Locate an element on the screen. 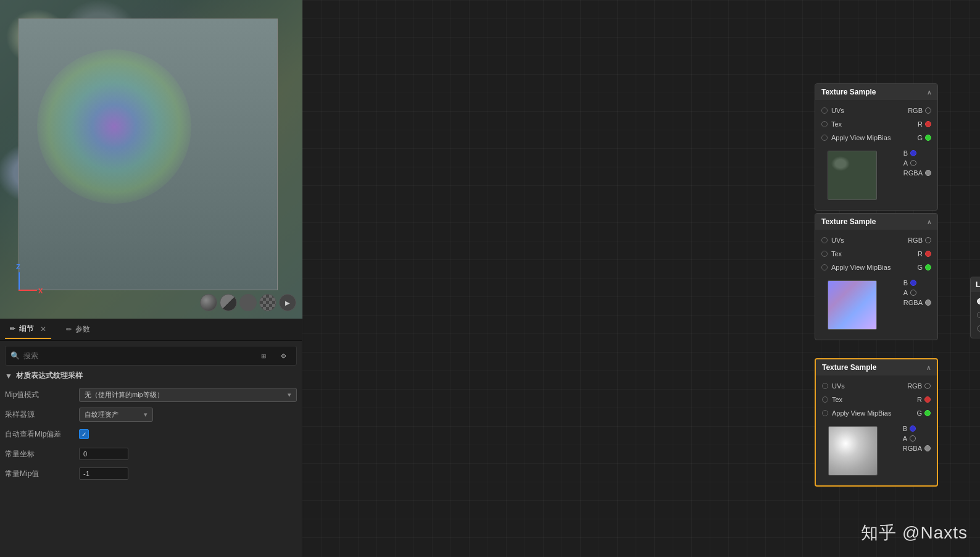 The height and width of the screenshot is (557, 980). node-2-tex-pin is located at coordinates (824, 254).